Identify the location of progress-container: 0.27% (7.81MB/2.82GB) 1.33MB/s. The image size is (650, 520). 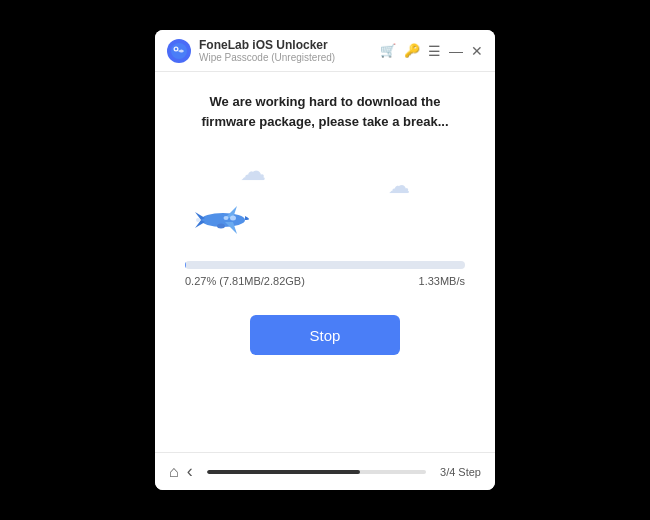
(325, 274).